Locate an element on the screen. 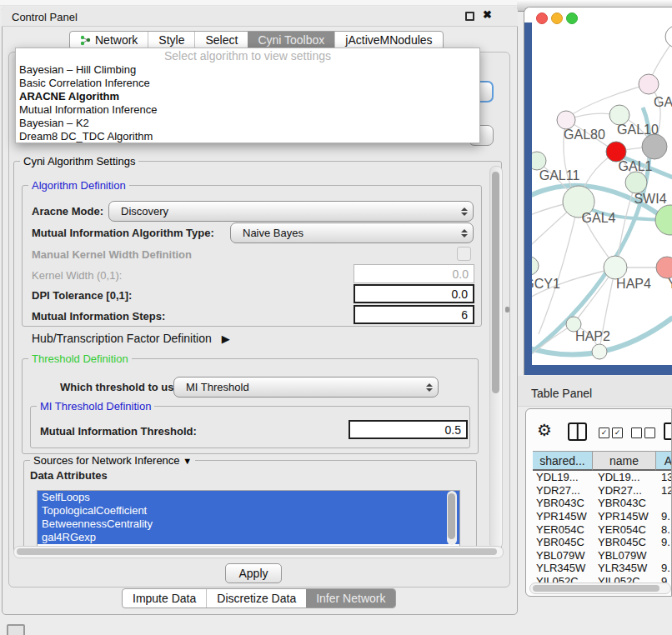  table-row: YER054C YER054C 8. is located at coordinates (602, 529).